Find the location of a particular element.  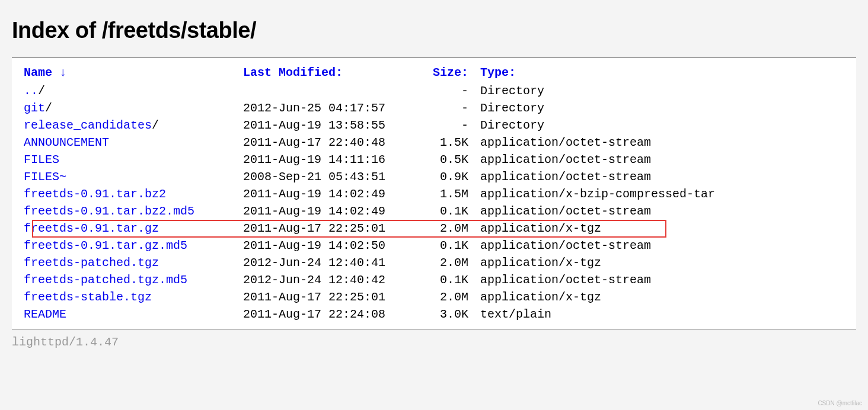

size-cell: 0.5K is located at coordinates (454, 160).